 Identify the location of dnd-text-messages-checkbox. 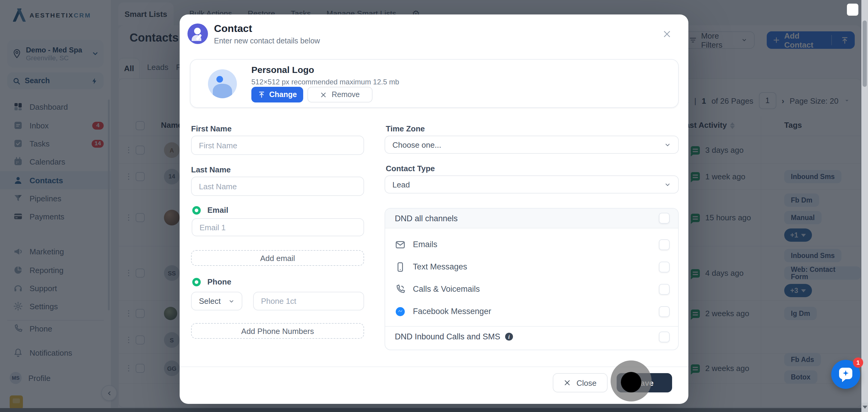
(664, 267).